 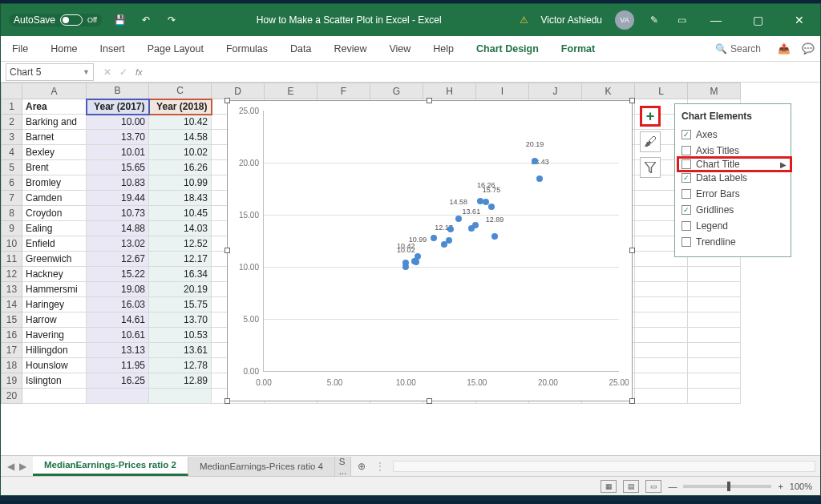 What do you see at coordinates (118, 274) in the screenshot?
I see `cell: 15.22` at bounding box center [118, 274].